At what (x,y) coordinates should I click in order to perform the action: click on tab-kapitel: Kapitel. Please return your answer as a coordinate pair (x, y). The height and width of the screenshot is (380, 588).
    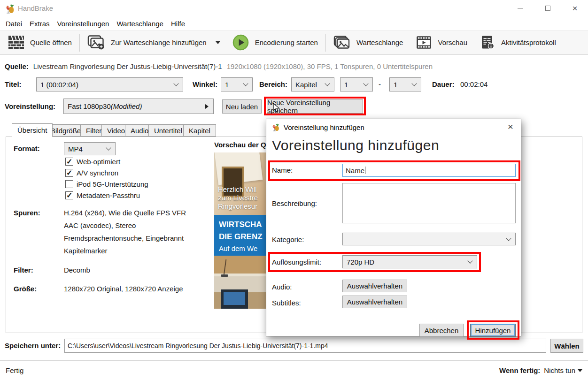
    Looking at the image, I should click on (200, 130).